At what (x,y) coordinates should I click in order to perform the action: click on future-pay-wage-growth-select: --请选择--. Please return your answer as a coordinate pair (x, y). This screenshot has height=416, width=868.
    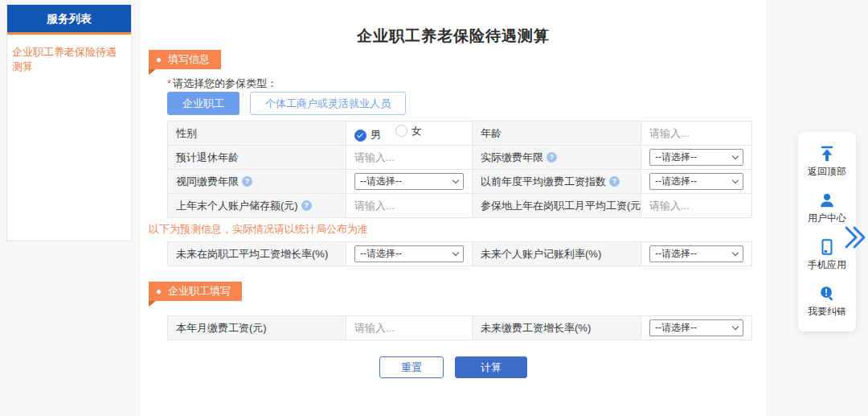
    Looking at the image, I should click on (696, 328).